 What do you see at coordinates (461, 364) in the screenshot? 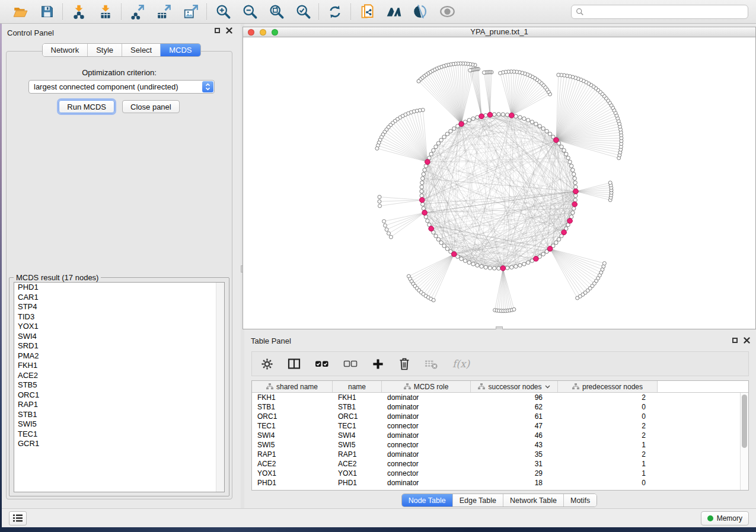
I see `function-builder-icon: f(x)` at bounding box center [461, 364].